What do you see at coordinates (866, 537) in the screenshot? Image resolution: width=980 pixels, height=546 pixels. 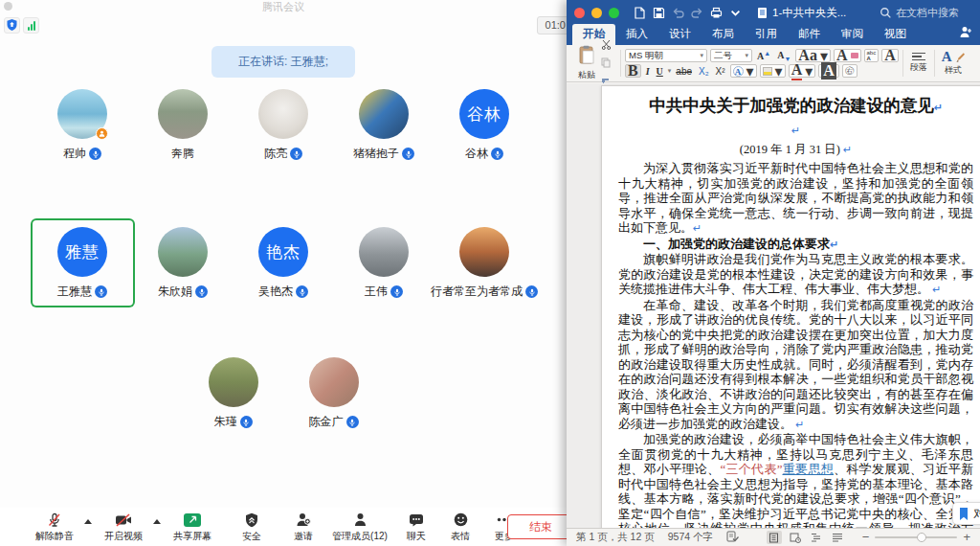 I see `zoom-out-button: −` at bounding box center [866, 537].